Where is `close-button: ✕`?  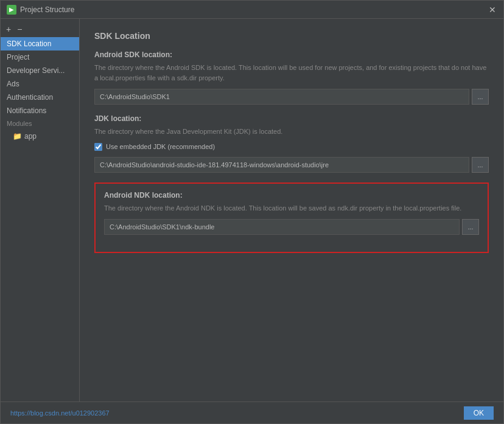
close-button: ✕ is located at coordinates (492, 10).